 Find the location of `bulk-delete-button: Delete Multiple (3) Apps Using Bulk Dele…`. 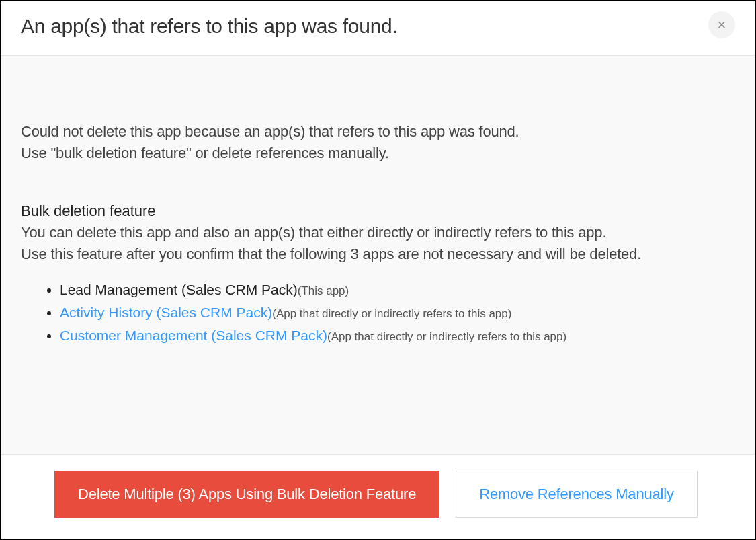

bulk-delete-button: Delete Multiple (3) Apps Using Bulk Dele… is located at coordinates (247, 494).